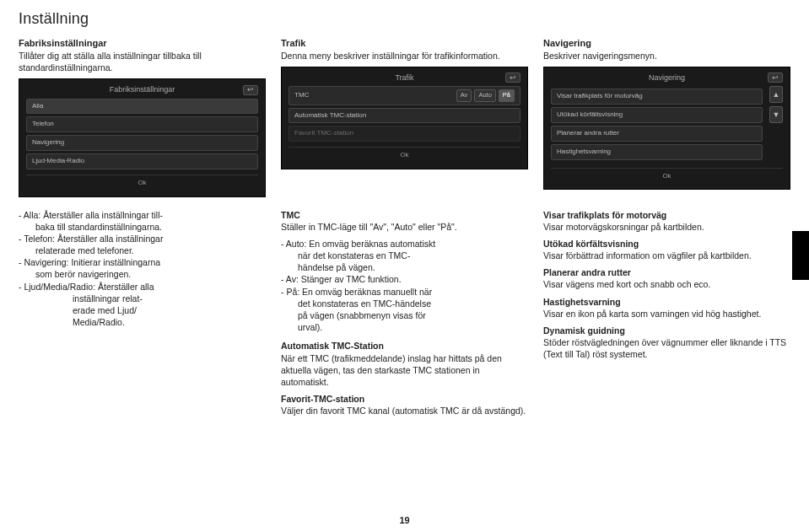 Image resolution: width=809 pixels, height=532 pixels. Describe the element at coordinates (582, 302) in the screenshot. I see `term-hastighet: Hastighetsvarning` at that location.